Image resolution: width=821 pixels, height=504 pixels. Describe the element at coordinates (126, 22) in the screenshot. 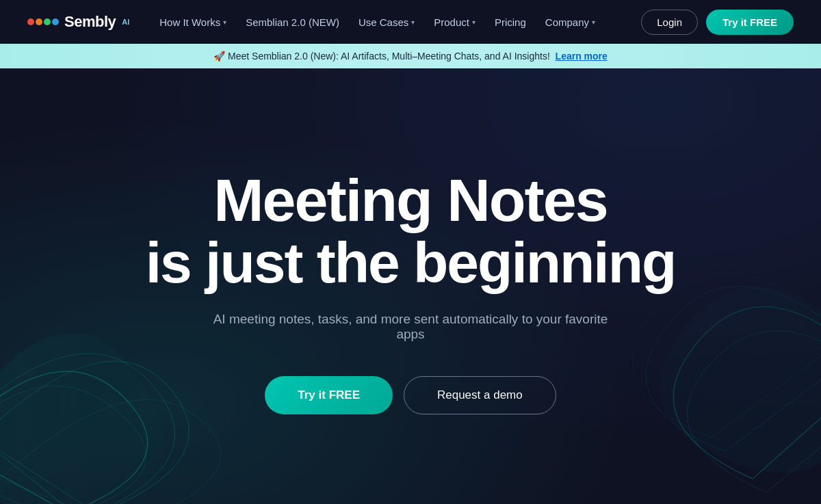

I see `logo-ai-suffix: AI` at that location.